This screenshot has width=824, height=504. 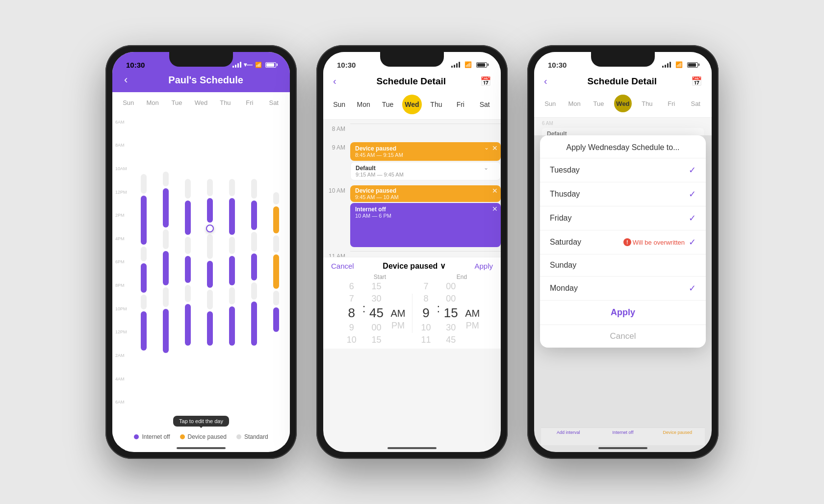 I want to click on start-hour-col: 6 7 8 9 10, so click(x=352, y=314).